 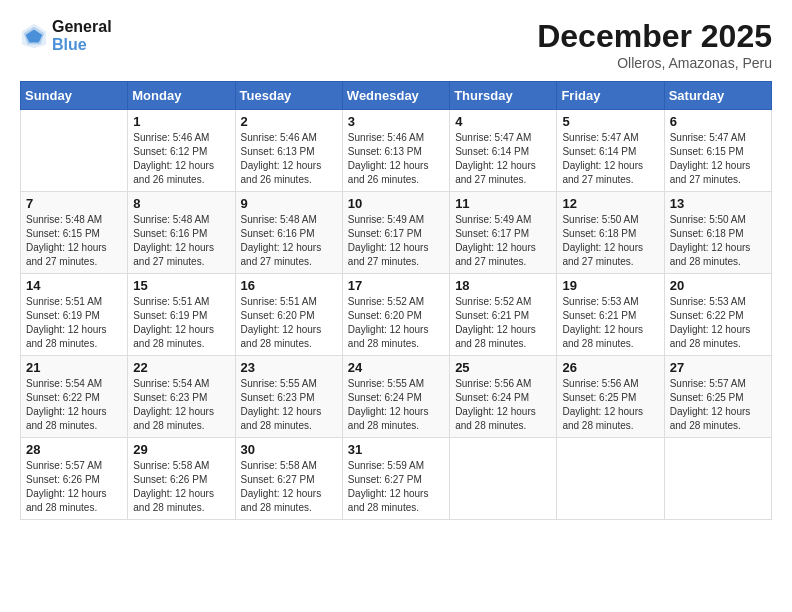 What do you see at coordinates (182, 151) in the screenshot?
I see `calendar-cell: 1Sunrise: 5:46 AMSunset: 6:12 PMDaylight…` at bounding box center [182, 151].